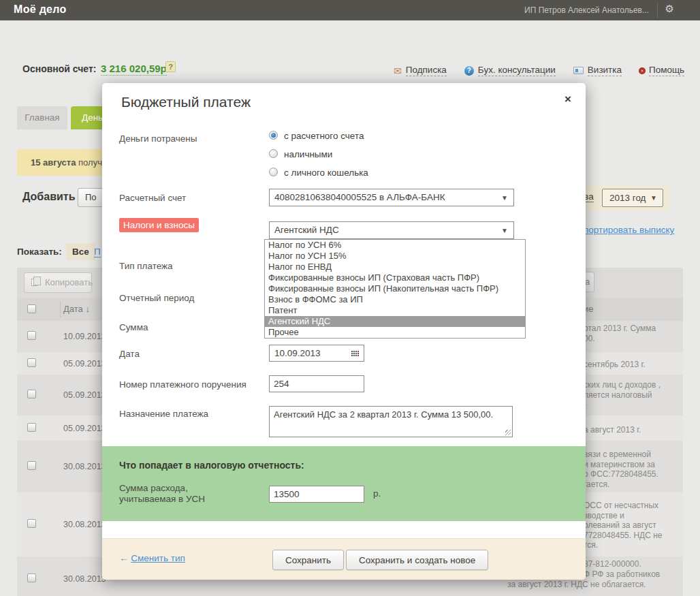 This screenshot has width=700, height=596. Describe the element at coordinates (579, 71) in the screenshot. I see `card-icon` at that location.